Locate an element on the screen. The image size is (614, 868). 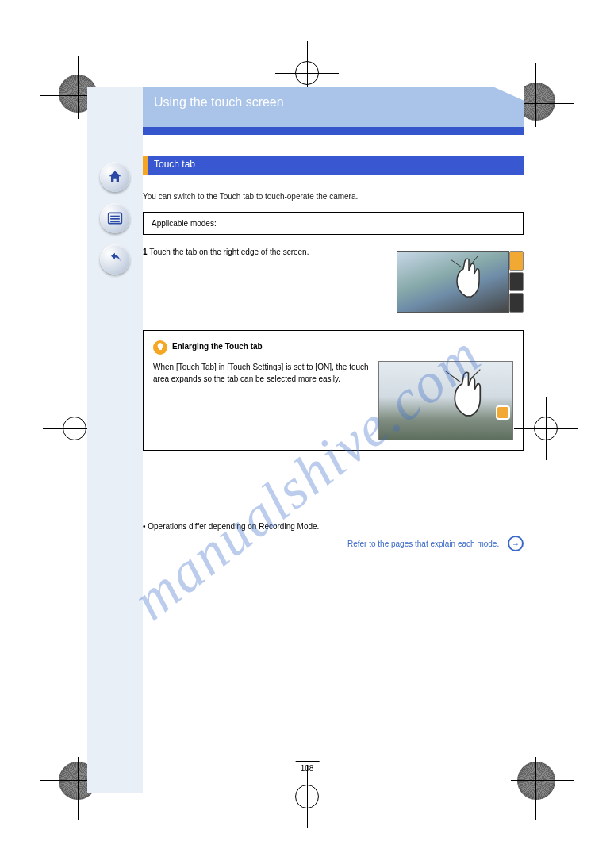
sidebar is located at coordinates (115, 440).